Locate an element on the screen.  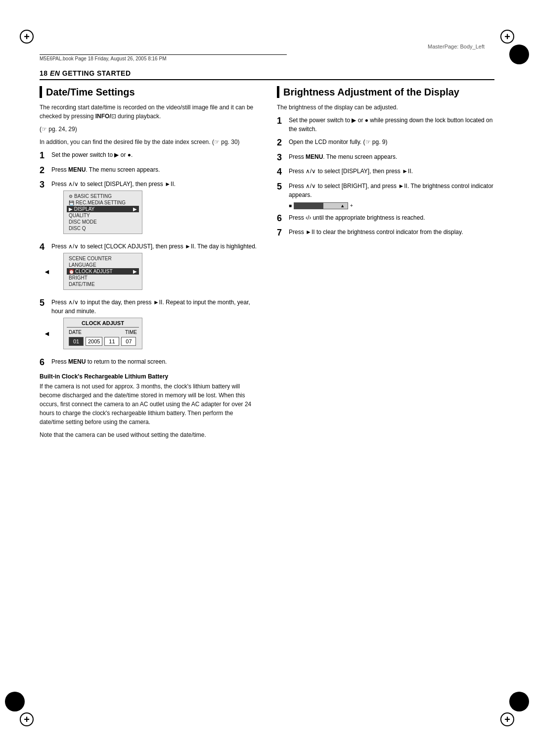
masterpage-label: MasterPage: Body_Left is located at coordinates (456, 47).